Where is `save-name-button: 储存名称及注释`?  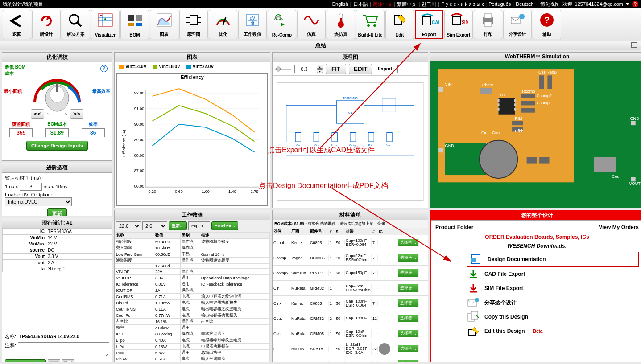
save-name-button: 储存名称及注释 is located at coordinates (25, 361).